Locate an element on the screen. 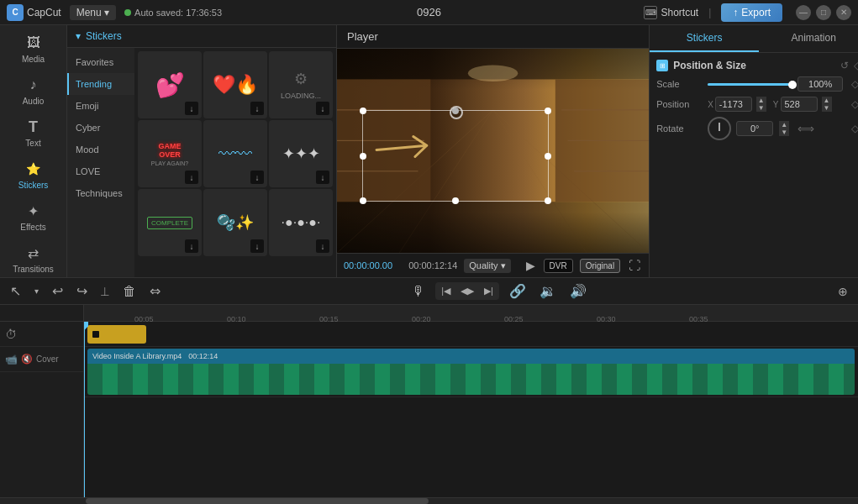 Image resolution: width=858 pixels, height=504 pixels. x-up-button: ▲ is located at coordinates (761, 101).